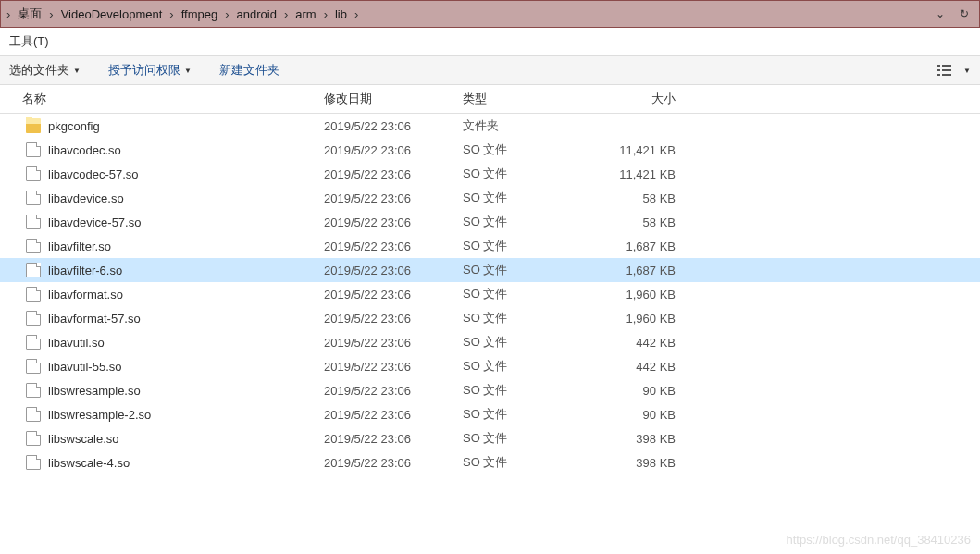 The image size is (980, 554). Describe the element at coordinates (490, 222) in the screenshot. I see `file-row: libavdevice-57.so2019/5/22 23:06SO 文件58 …` at that location.